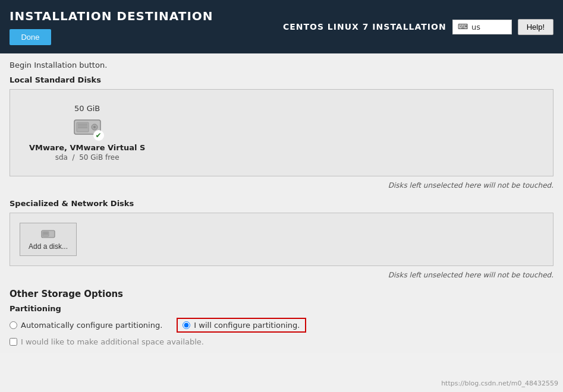 Image resolution: width=563 pixels, height=392 pixels. What do you see at coordinates (48, 234) in the screenshot?
I see `add-disk-icon` at bounding box center [48, 234].